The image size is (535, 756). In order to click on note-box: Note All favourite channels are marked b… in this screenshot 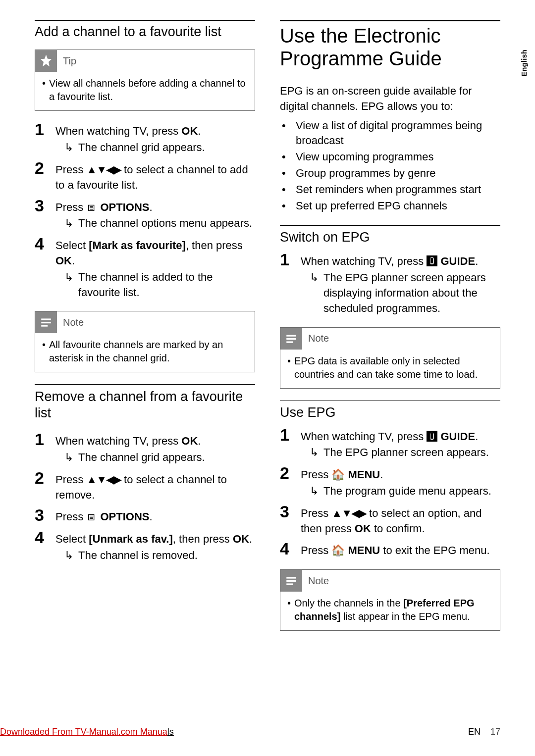, I will do `click(145, 342)`.